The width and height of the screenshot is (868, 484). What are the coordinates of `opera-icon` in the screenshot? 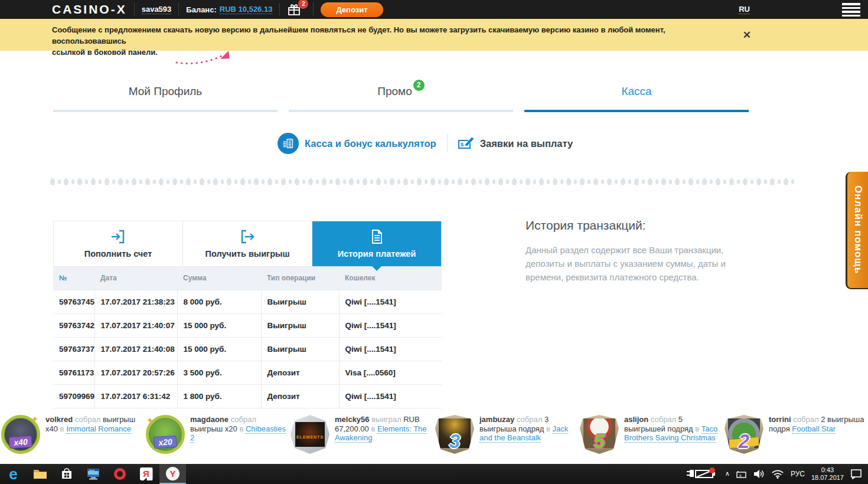 It's located at (119, 474).